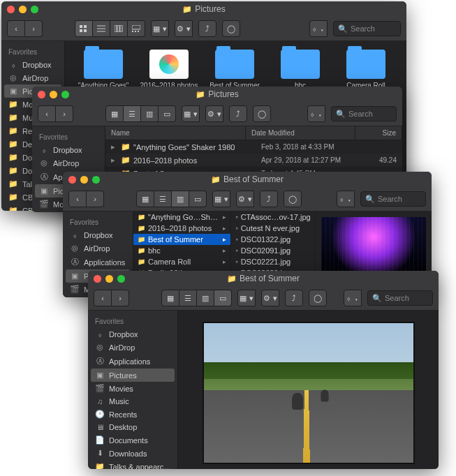  I want to click on column-item: 📁Camera Roll▸, so click(182, 262).